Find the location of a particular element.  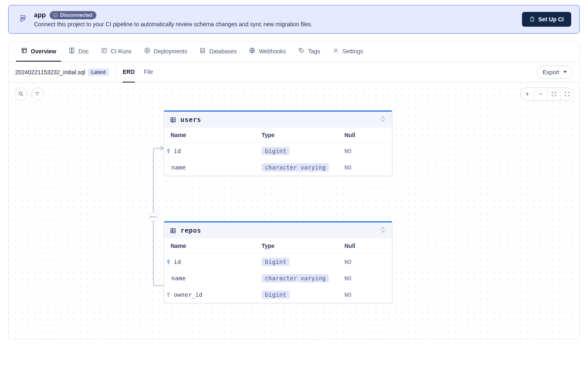

postgres-elephant-icon is located at coordinates (23, 19).